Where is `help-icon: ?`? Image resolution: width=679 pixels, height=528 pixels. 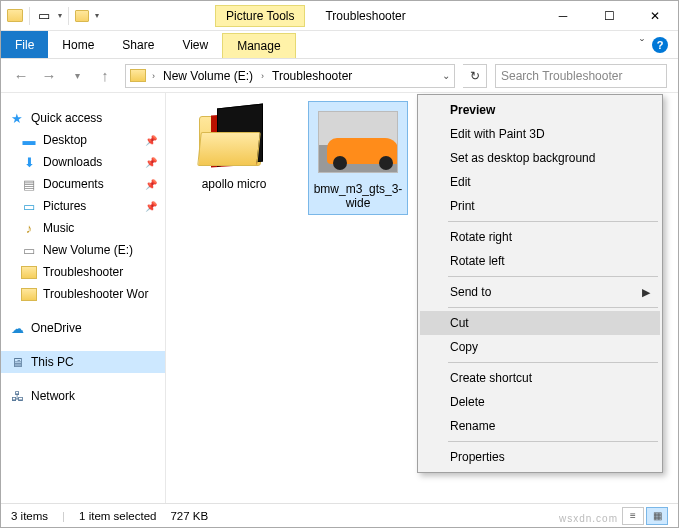 help-icon: ? is located at coordinates (660, 45).